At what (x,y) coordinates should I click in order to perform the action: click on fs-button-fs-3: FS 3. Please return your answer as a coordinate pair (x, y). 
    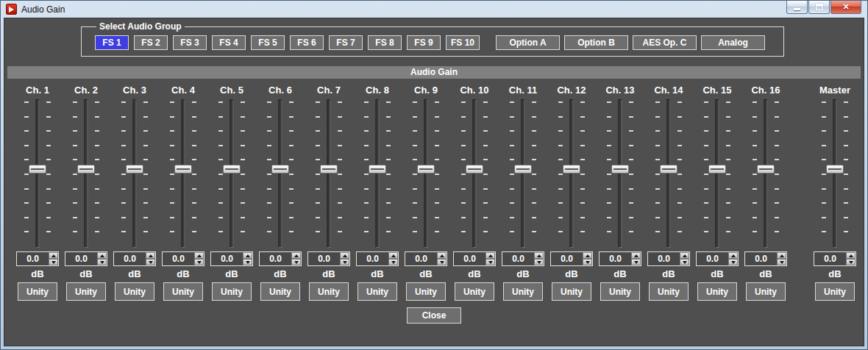
    Looking at the image, I should click on (190, 43).